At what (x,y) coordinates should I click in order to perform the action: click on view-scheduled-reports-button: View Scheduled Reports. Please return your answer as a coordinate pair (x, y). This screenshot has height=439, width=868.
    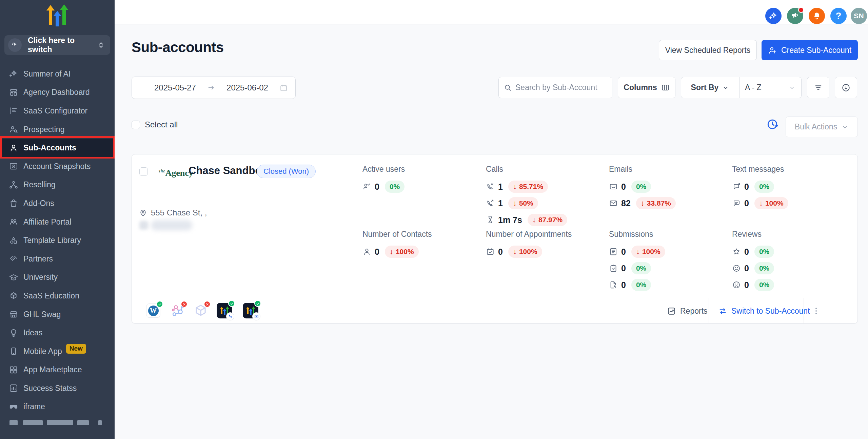
    Looking at the image, I should click on (708, 50).